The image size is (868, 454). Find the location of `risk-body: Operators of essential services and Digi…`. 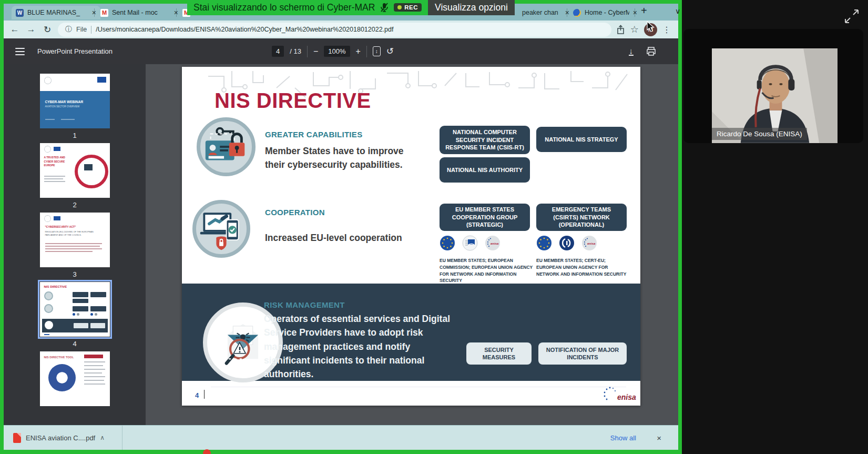

risk-body: Operators of essential services and Digi… is located at coordinates (360, 346).